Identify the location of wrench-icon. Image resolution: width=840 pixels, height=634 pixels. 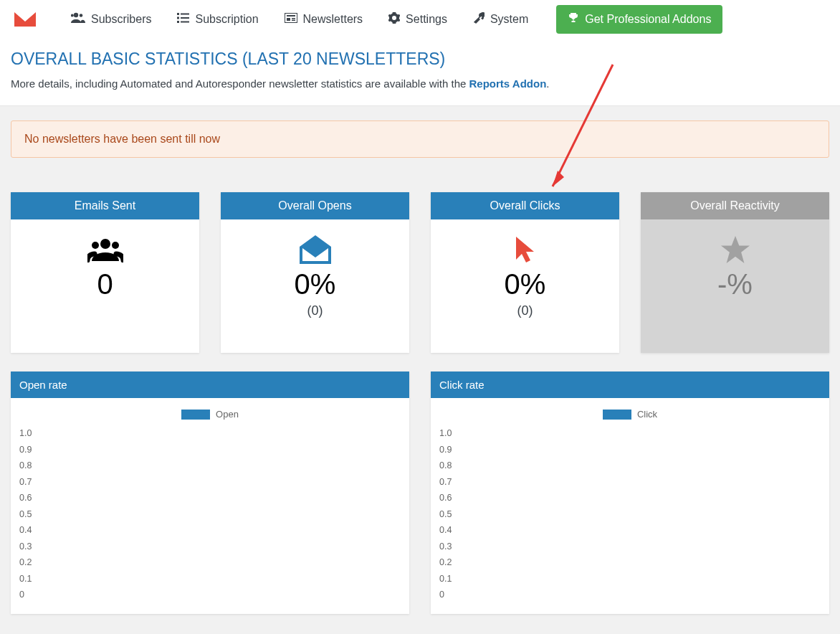
(479, 19).